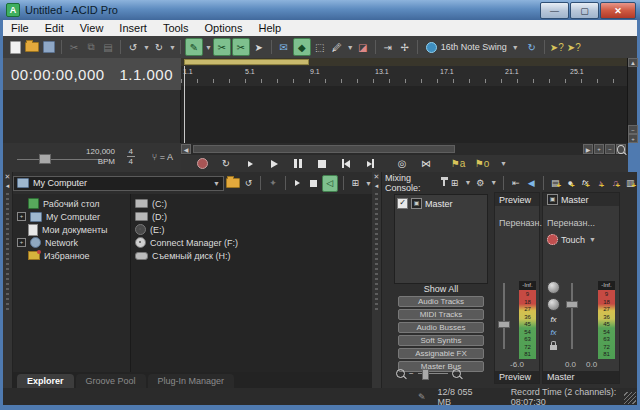 The width and height of the screenshot is (640, 410). Describe the element at coordinates (252, 242) in the screenshot. I see `file-item-f-drive: Connect Manager (F:)` at that location.